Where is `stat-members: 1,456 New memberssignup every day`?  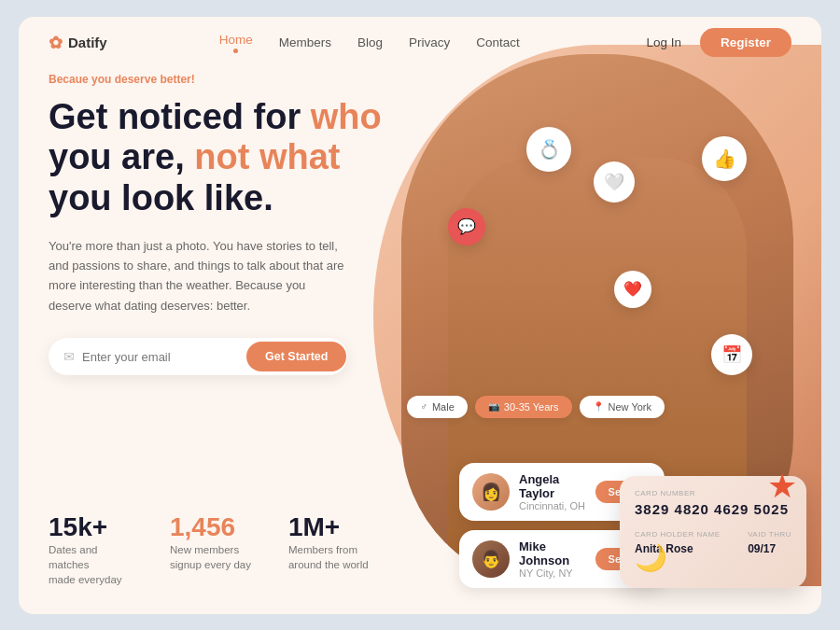
stat-members: 1,456 New memberssignup every day is located at coordinates (211, 550).